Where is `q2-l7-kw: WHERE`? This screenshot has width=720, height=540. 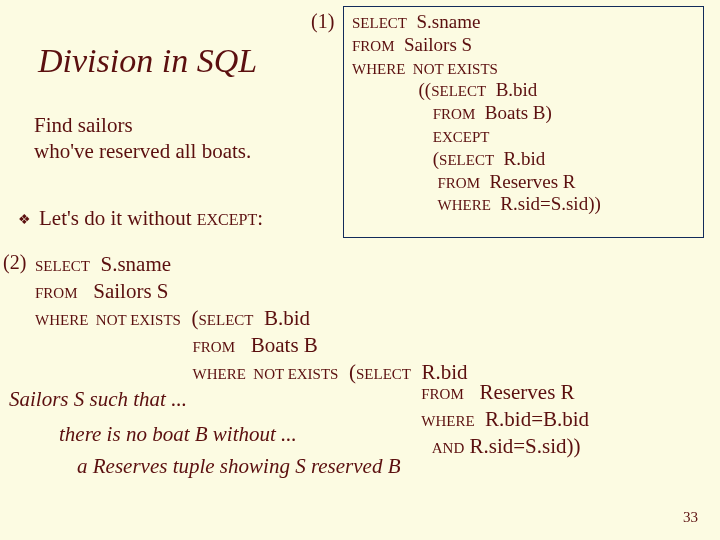 q2-l7-kw: WHERE is located at coordinates (448, 421).